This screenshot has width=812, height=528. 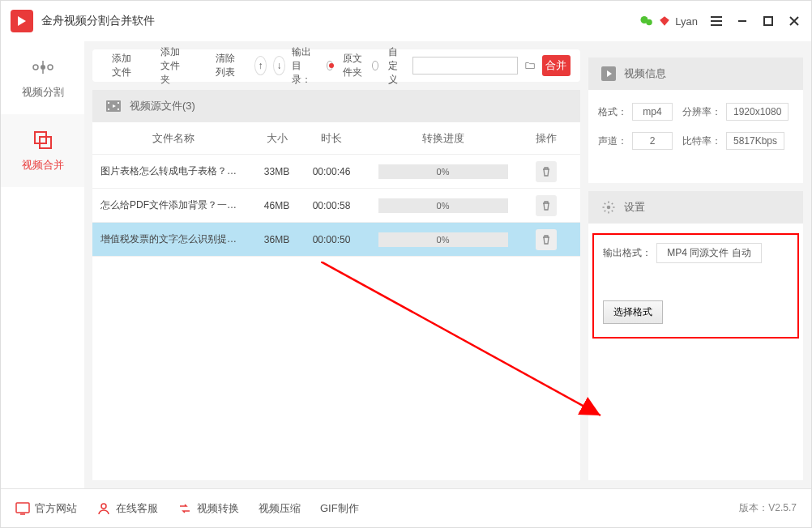 I want to click on user-info: Lyan, so click(x=669, y=21).